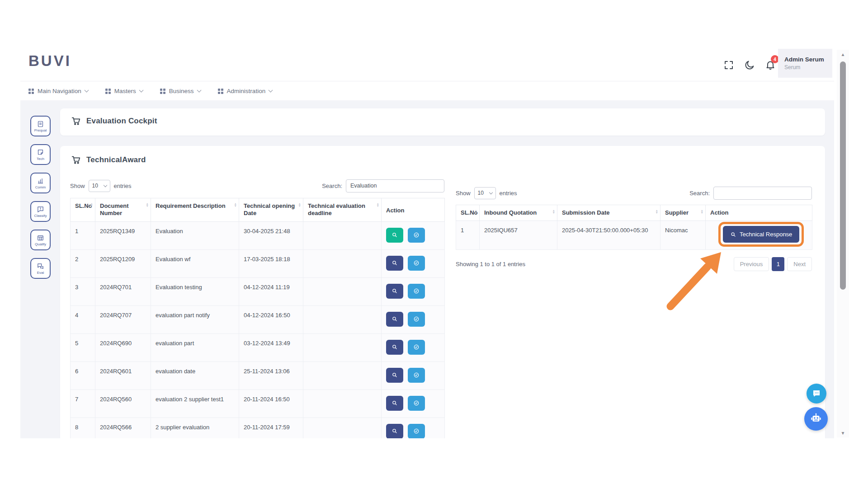 This screenshot has height=488, width=868. What do you see at coordinates (195, 404) in the screenshot?
I see `cell-requirement-description: evaluation 2 supplier test1` at bounding box center [195, 404].